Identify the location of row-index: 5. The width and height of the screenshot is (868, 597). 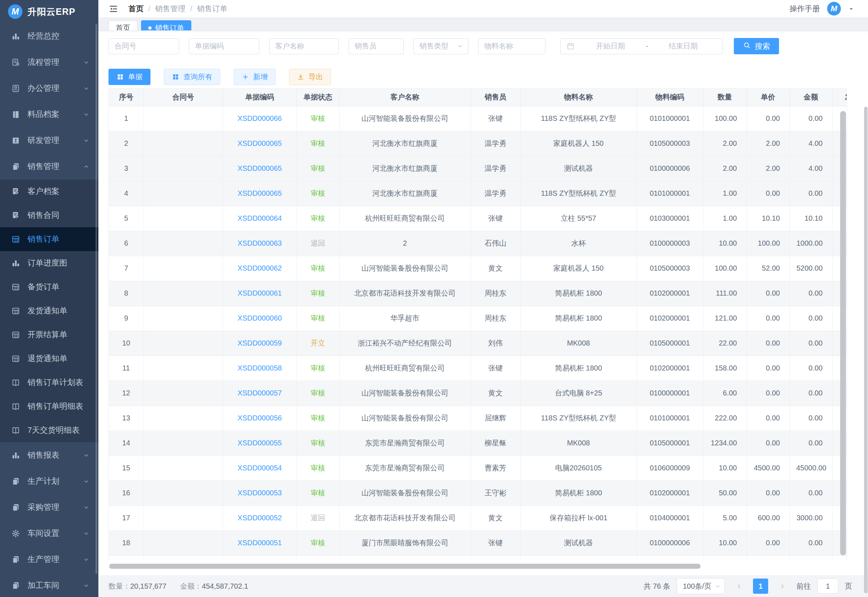
(126, 218).